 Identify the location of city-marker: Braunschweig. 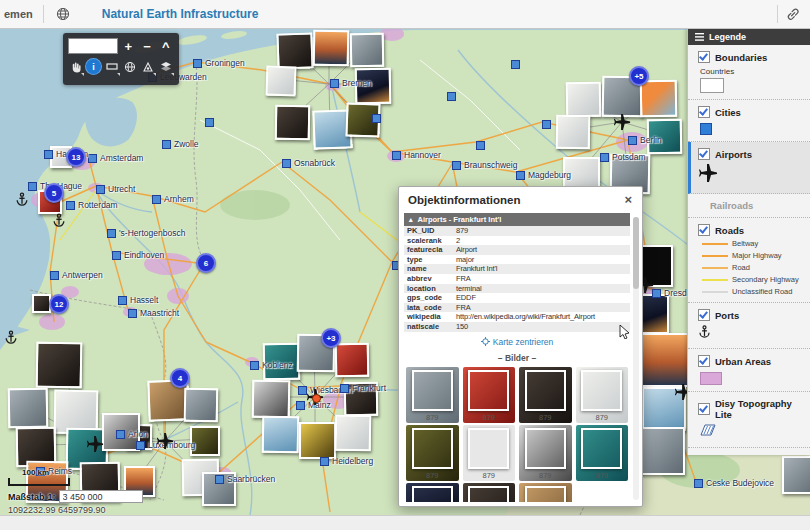
(484, 165).